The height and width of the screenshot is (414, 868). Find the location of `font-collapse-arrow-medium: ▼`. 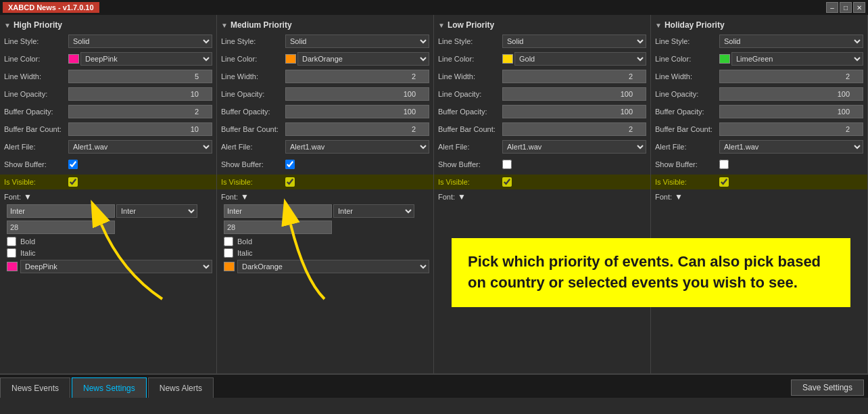

font-collapse-arrow-medium: ▼ is located at coordinates (245, 197).